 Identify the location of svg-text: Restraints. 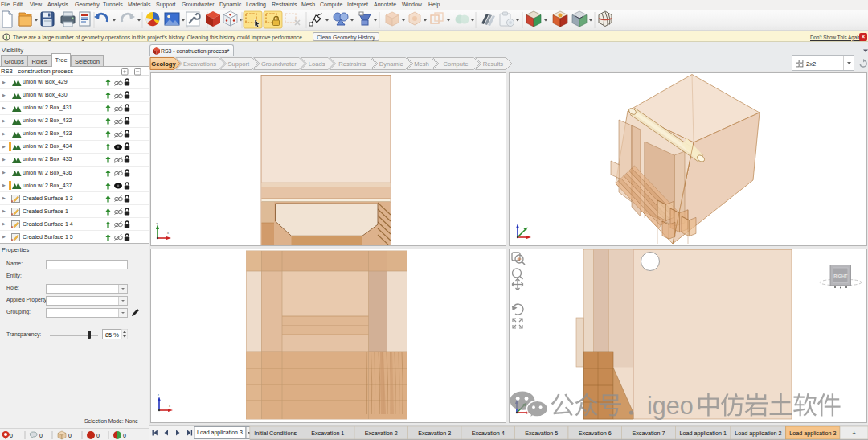
(352, 64).